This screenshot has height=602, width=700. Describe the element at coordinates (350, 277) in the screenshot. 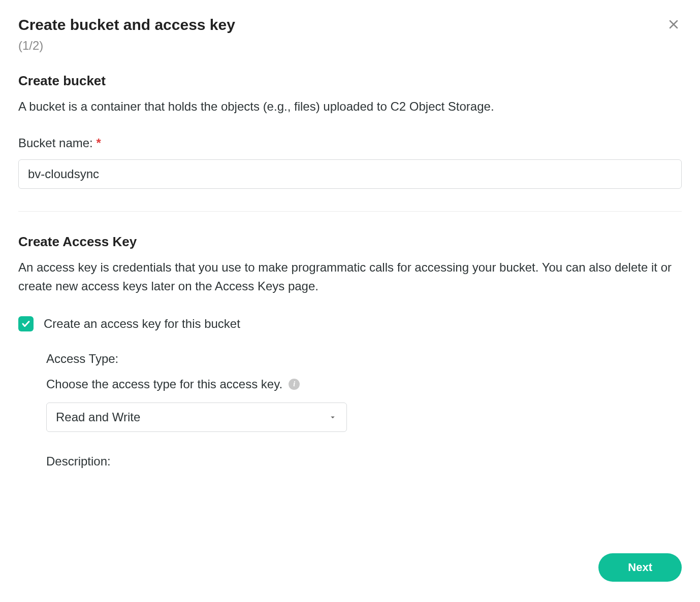

I see `create-key-description: An access key is credentials that you us…` at that location.